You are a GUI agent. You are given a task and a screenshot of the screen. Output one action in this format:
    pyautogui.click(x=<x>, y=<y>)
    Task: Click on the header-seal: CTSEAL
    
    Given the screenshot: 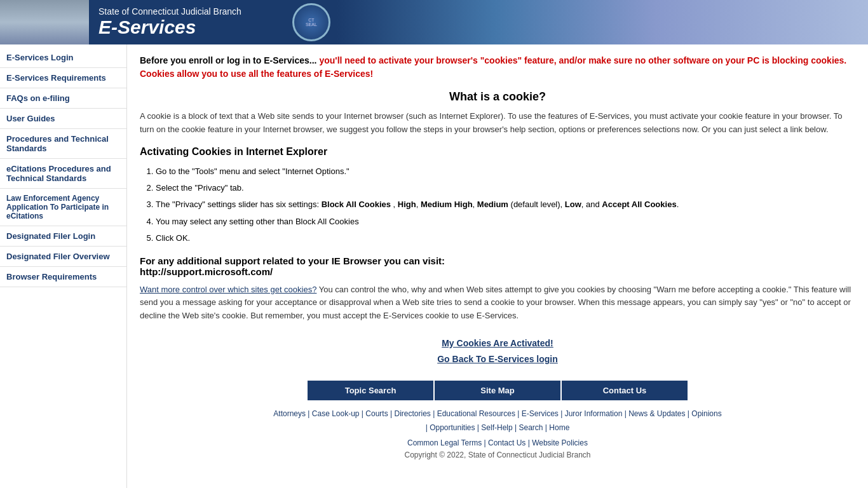 What is the action you would take?
    pyautogui.click(x=311, y=22)
    